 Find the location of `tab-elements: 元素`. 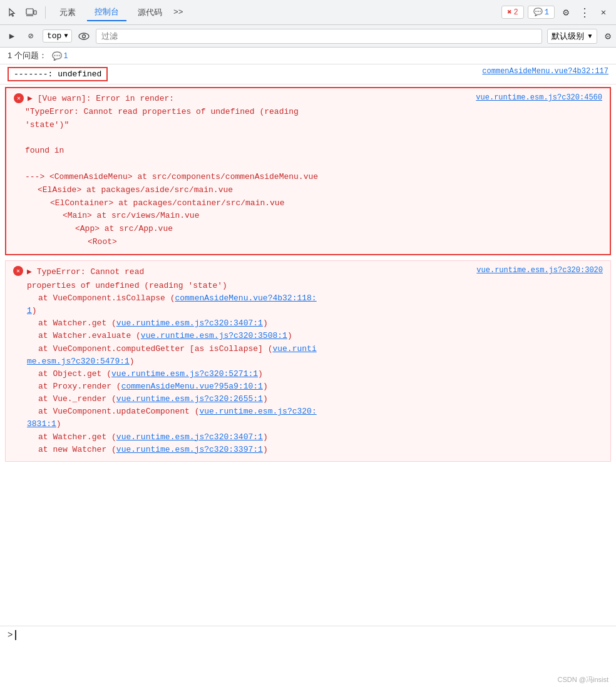

tab-elements: 元素 is located at coordinates (68, 13).